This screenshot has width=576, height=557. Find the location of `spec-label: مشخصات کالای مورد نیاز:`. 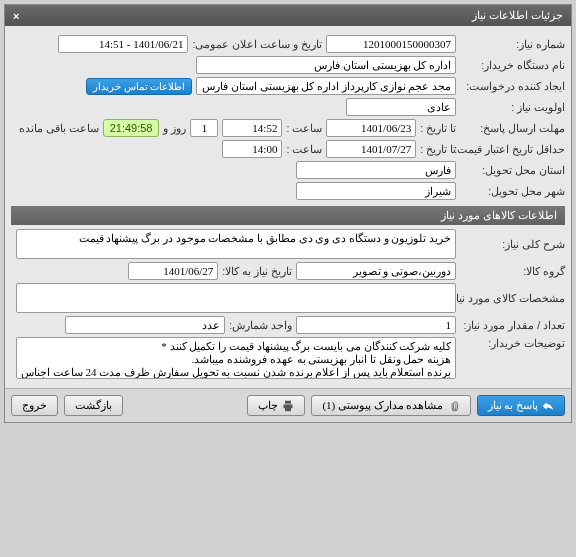

spec-label: مشخصات کالای مورد نیاز: is located at coordinates (512, 298).